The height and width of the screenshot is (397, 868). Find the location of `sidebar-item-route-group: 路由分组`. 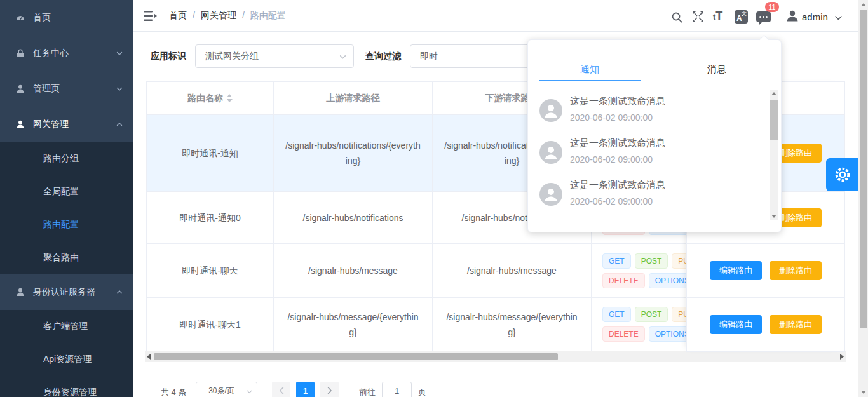

sidebar-item-route-group: 路由分组 is located at coordinates (67, 159).